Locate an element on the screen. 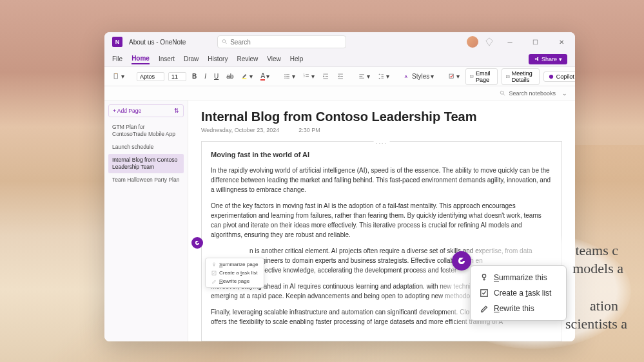  page-item: GTM Plan for ContosoTrade Mobile App is located at coordinates (146, 131).